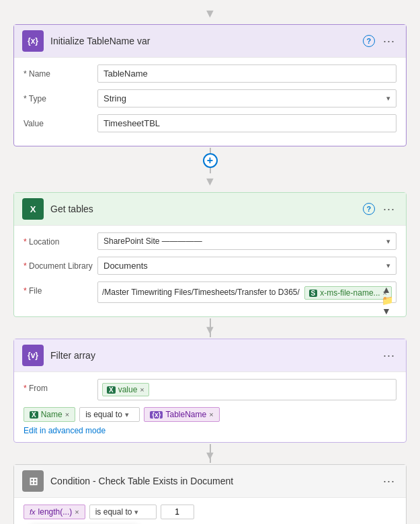  I want to click on value-input, so click(177, 512).